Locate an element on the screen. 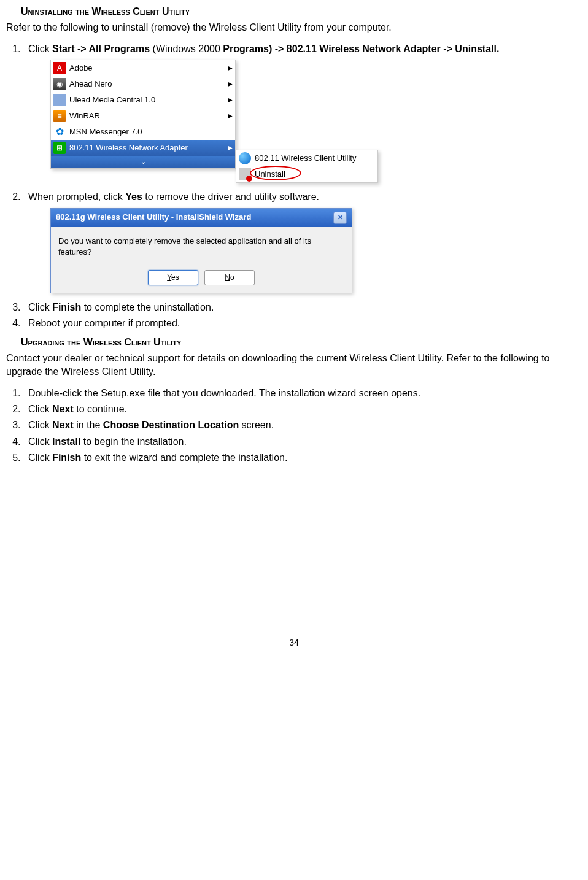  menu-expand-chevron: ⌄ is located at coordinates (143, 162).